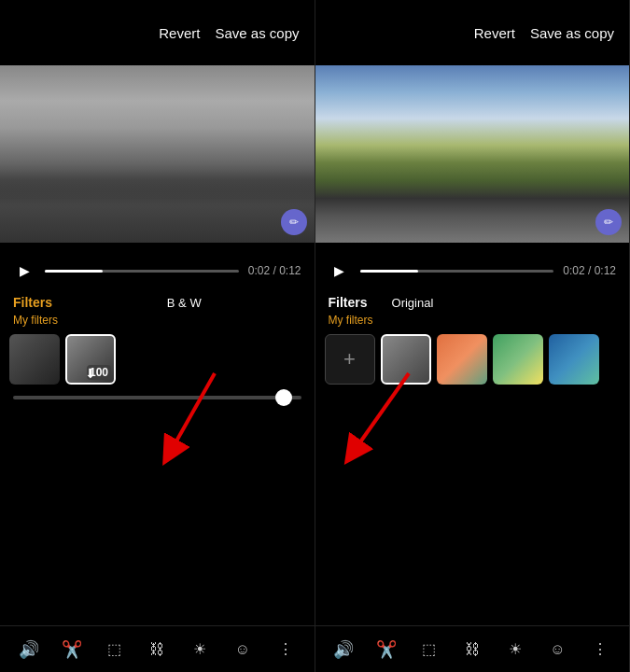  Describe the element at coordinates (350, 359) in the screenshot. I see `right-filter-add-button: +` at that location.